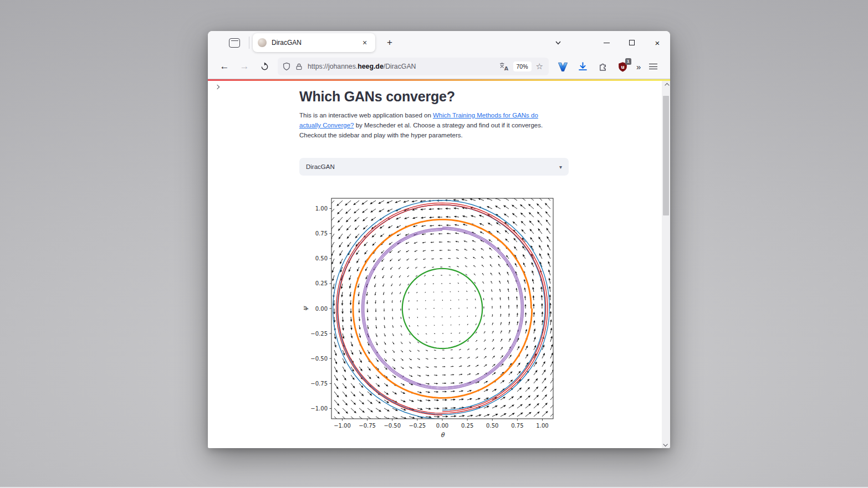  What do you see at coordinates (443, 308) in the screenshot?
I see `trajectory-purple` at bounding box center [443, 308].